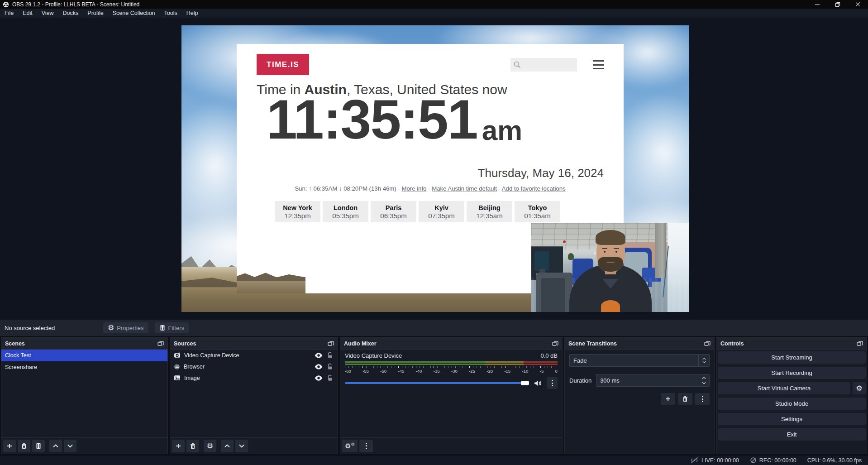 The height and width of the screenshot is (465, 868). Describe the element at coordinates (417, 212) in the screenshot. I see `timeis-city-times: New York 12:35pm London 05:35pm Paris 06…` at that location.